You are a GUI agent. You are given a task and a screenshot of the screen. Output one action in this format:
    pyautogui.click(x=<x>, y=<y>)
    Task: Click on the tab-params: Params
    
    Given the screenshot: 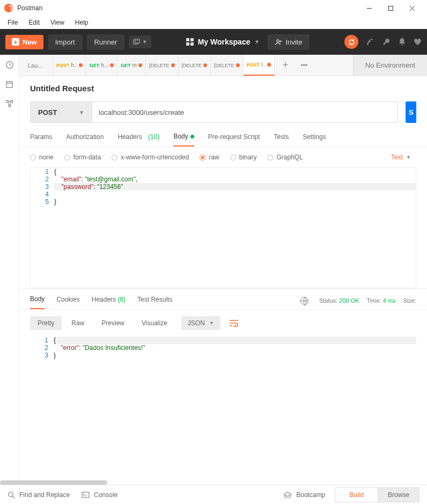 What is the action you would take?
    pyautogui.click(x=41, y=140)
    